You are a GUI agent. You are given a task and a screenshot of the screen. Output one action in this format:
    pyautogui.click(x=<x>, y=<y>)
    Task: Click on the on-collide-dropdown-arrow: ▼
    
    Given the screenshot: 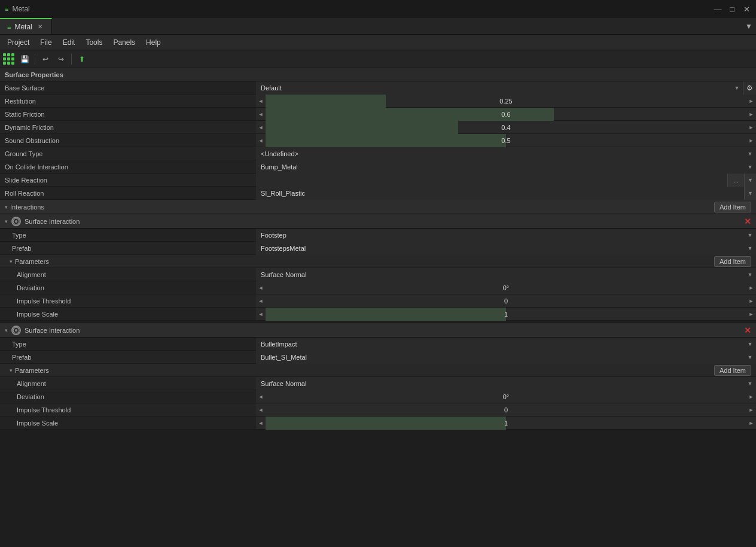 What is the action you would take?
    pyautogui.click(x=750, y=167)
    